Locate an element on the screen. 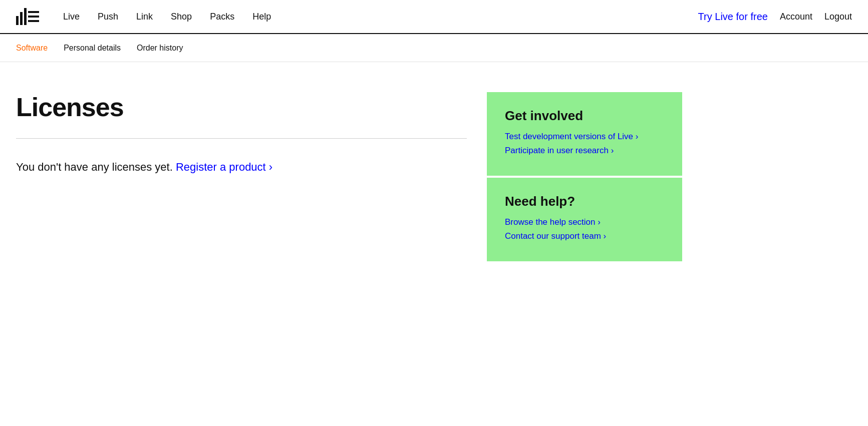  main-header: Live Push Link Shop Packs Help Try Live … is located at coordinates (434, 17).